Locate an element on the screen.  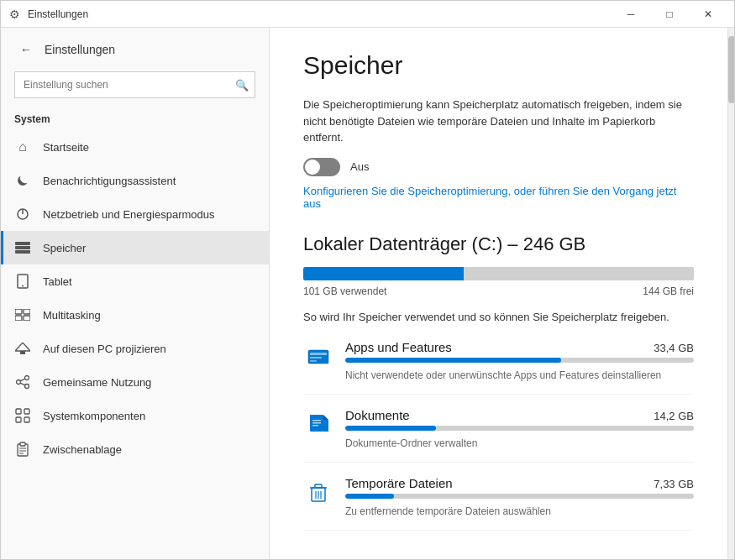
sidebar-item-label: Tablet is located at coordinates (57, 282).